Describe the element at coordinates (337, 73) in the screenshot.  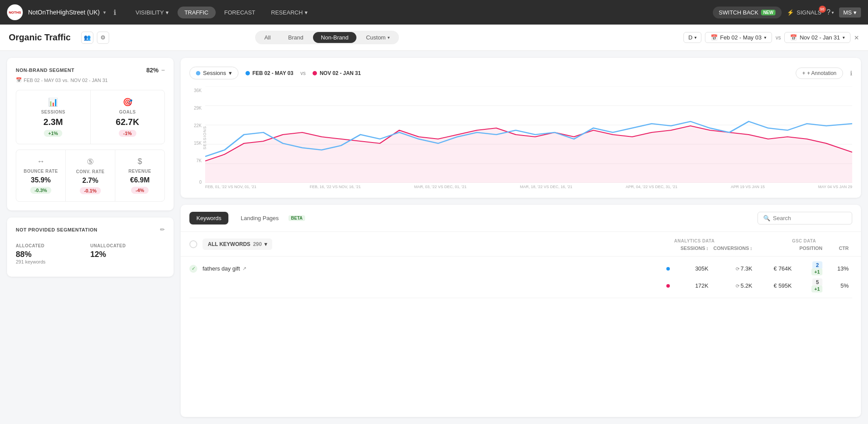
I see `legend-item-2: NOV 02 - JAN 31` at that location.